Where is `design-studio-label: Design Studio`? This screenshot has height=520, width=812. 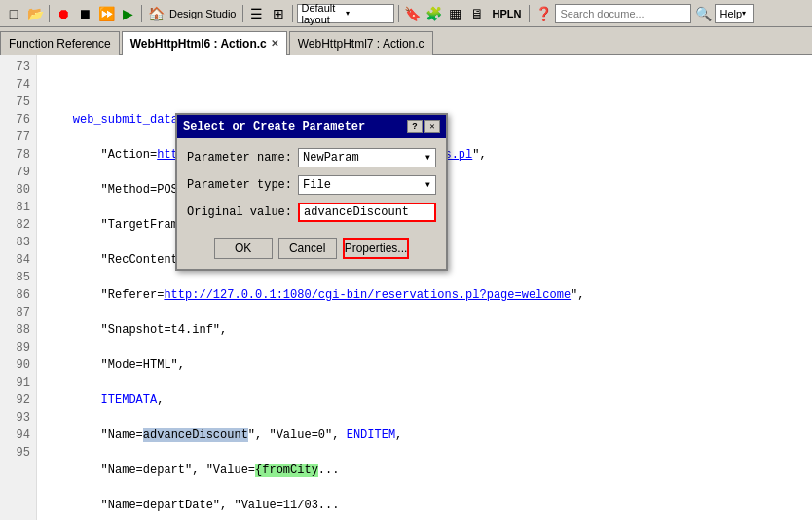 design-studio-label: Design Studio is located at coordinates (203, 14).